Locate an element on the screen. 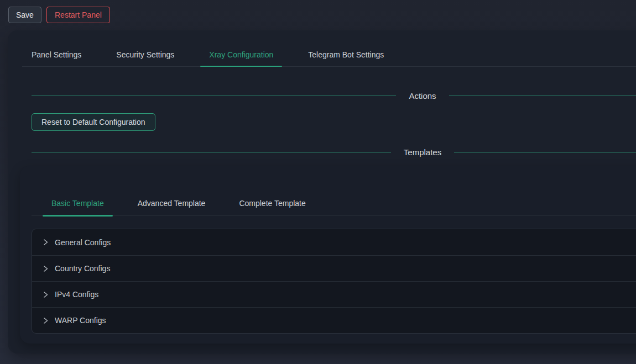 This screenshot has width=636, height=364. accordion-item-country-configs: Country Configs is located at coordinates (334, 268).